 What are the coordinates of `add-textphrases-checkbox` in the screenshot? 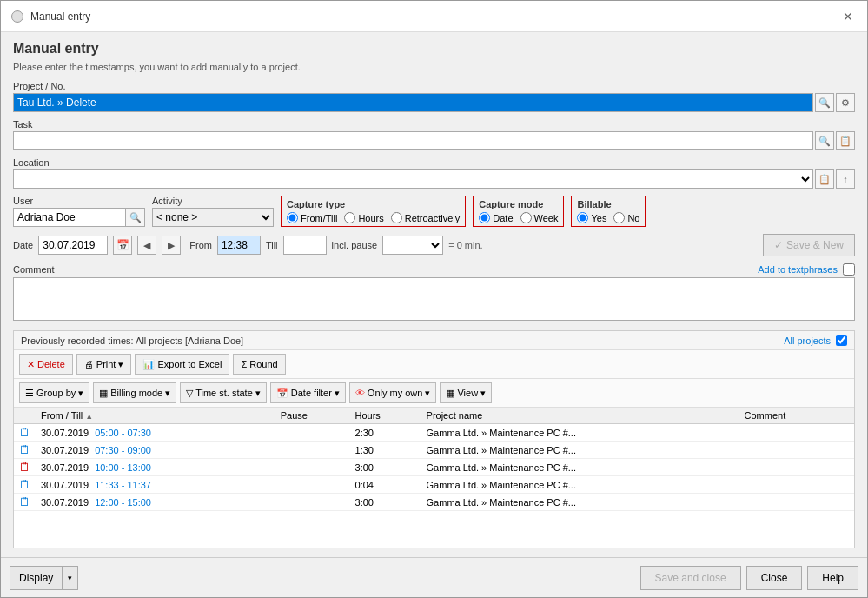 It's located at (849, 269).